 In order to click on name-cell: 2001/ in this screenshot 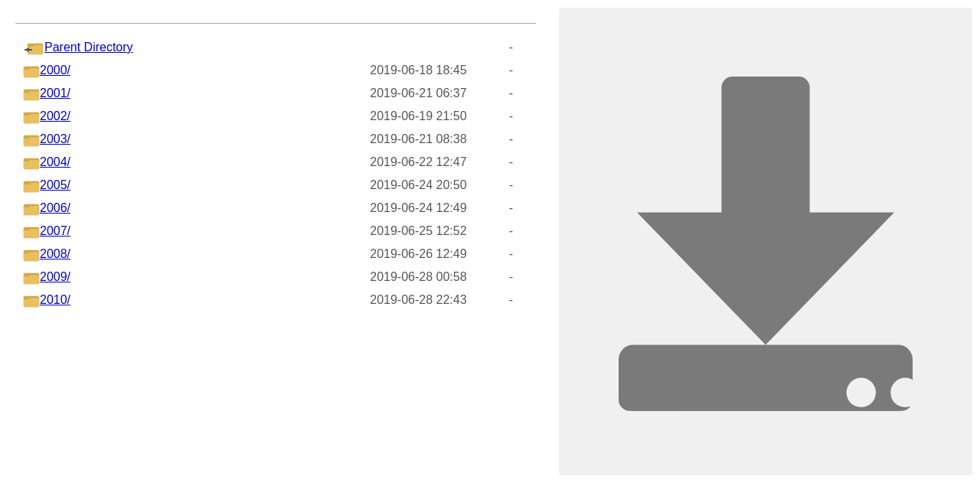, I will do `click(145, 93)`.